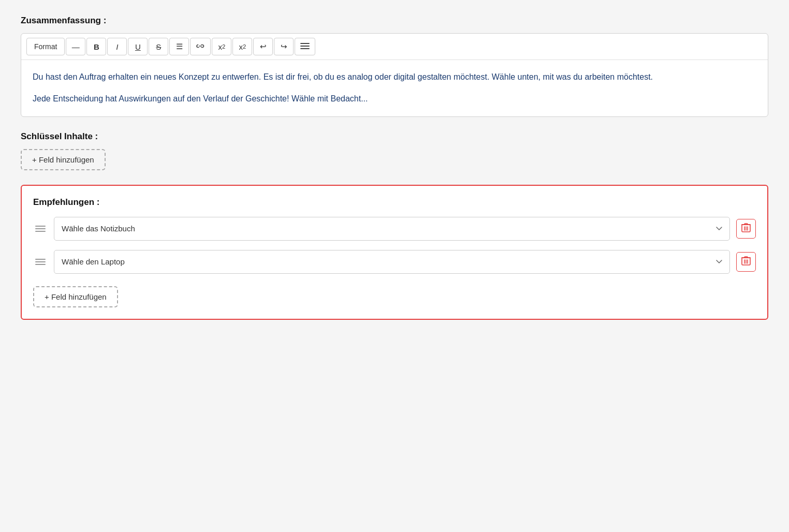  I want to click on italic-button: I, so click(117, 47).